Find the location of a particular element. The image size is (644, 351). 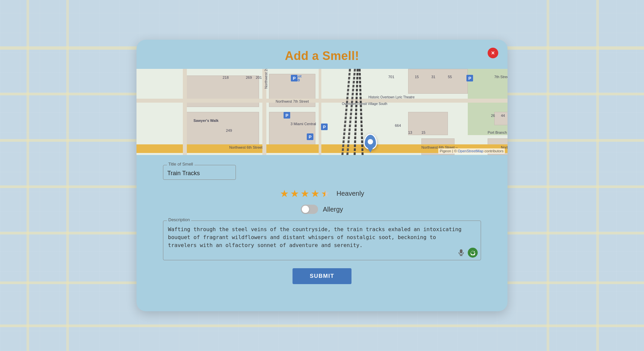

toggle-thumb is located at coordinates (305, 209).